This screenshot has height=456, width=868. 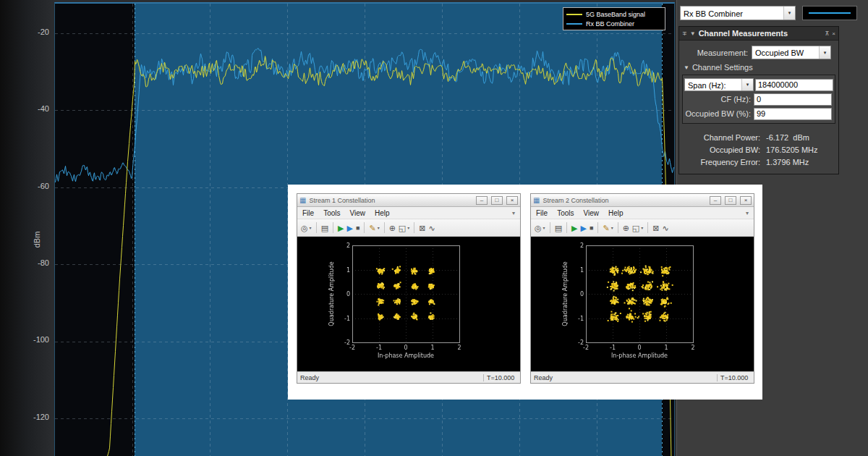 I want to click on menu-bar: File Tools View Help ▾, so click(x=642, y=213).